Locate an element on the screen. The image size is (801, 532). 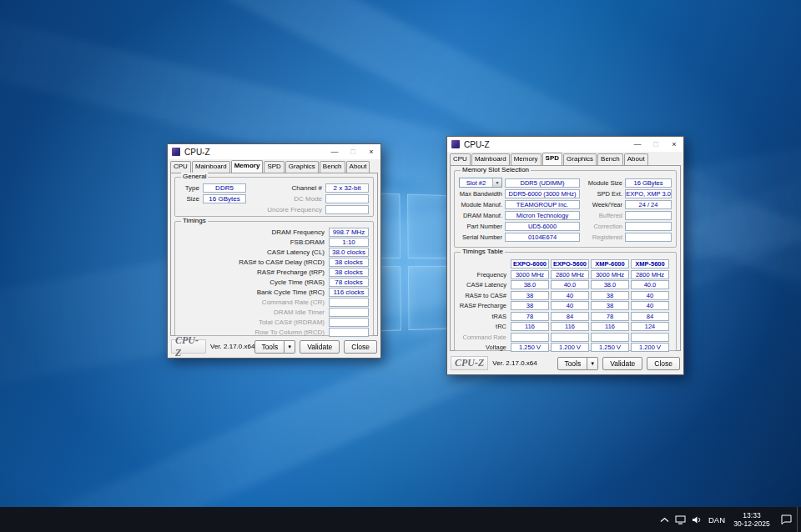
cell: 3000 MHz is located at coordinates (610, 275).